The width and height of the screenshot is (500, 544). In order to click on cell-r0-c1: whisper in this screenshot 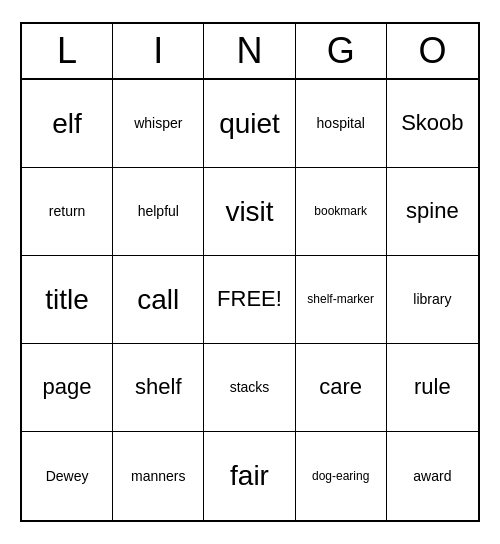, I will do `click(158, 124)`.